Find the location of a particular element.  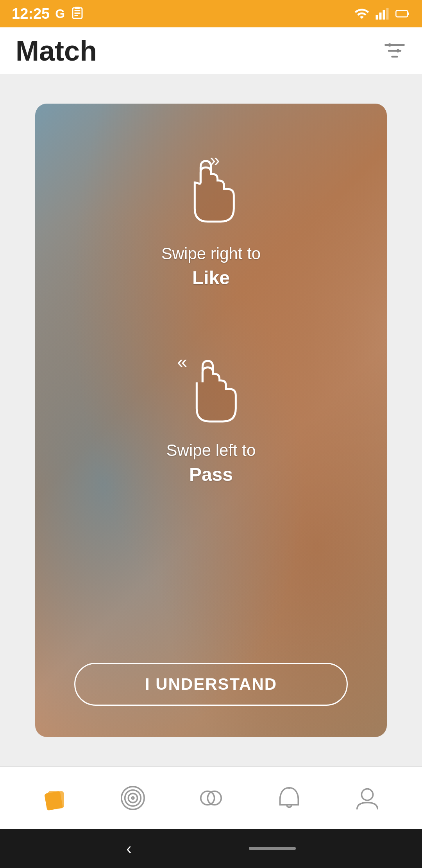

filter-button is located at coordinates (395, 51).